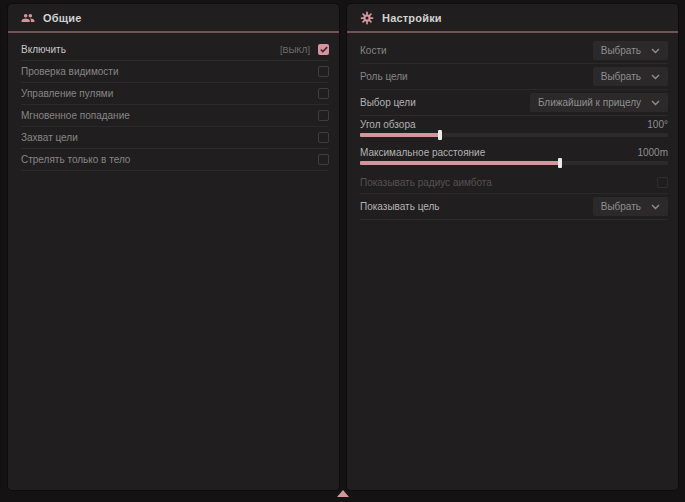  What do you see at coordinates (170, 138) in the screenshot?
I see `row-label: Захват цели` at bounding box center [170, 138].